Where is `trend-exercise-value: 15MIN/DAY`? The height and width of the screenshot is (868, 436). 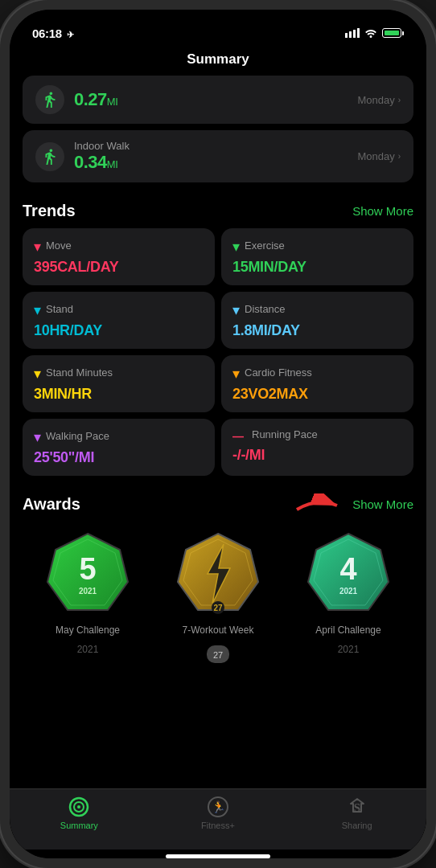
trend-exercise-value: 15MIN/DAY is located at coordinates (317, 267).